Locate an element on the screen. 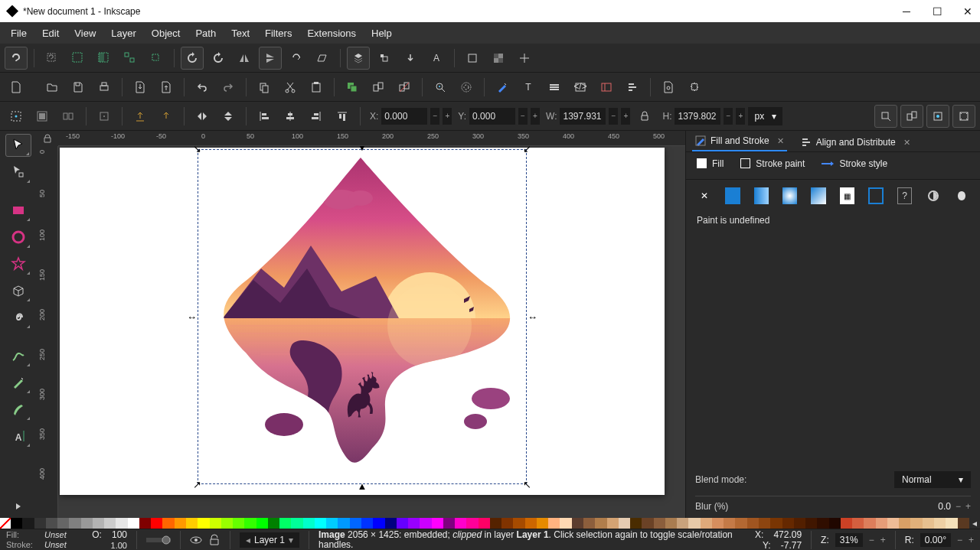  spiral-tool is located at coordinates (18, 317).